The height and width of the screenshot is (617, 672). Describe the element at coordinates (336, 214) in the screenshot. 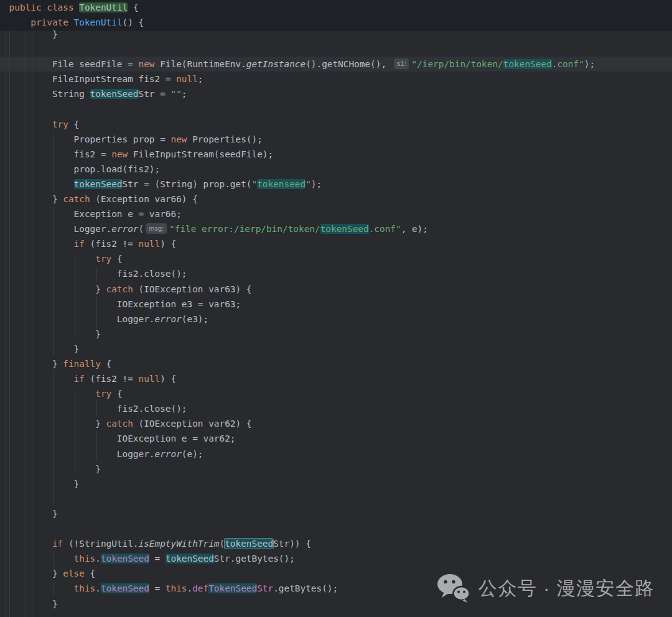

I see `code-line: Exception e = var66;` at that location.